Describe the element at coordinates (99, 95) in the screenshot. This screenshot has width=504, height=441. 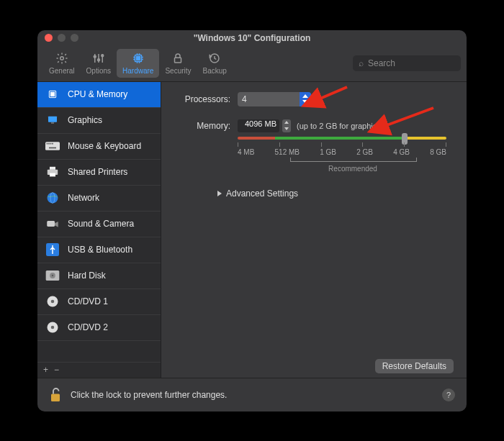
I see `sidebar-item-cpu-memory: CPU & Memory` at that location.